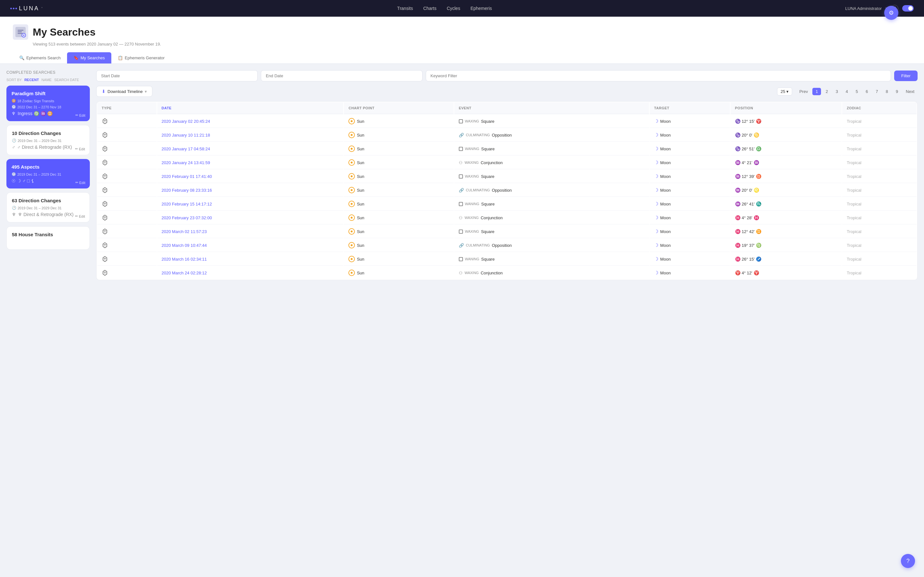 Image resolution: width=924 pixels, height=577 pixels. Describe the element at coordinates (22, 58) in the screenshot. I see `ephemeris-search-icon: 🔍` at that location.